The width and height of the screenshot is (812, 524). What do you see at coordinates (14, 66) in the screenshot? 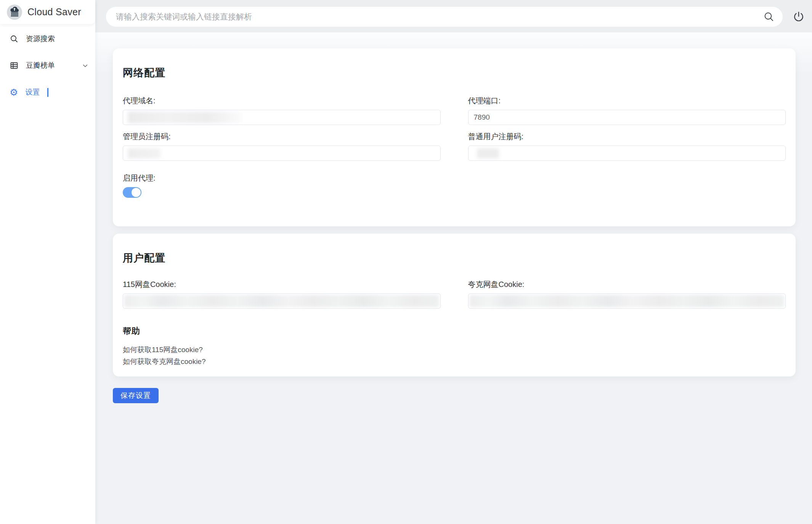
I see `grid-icon` at bounding box center [14, 66].